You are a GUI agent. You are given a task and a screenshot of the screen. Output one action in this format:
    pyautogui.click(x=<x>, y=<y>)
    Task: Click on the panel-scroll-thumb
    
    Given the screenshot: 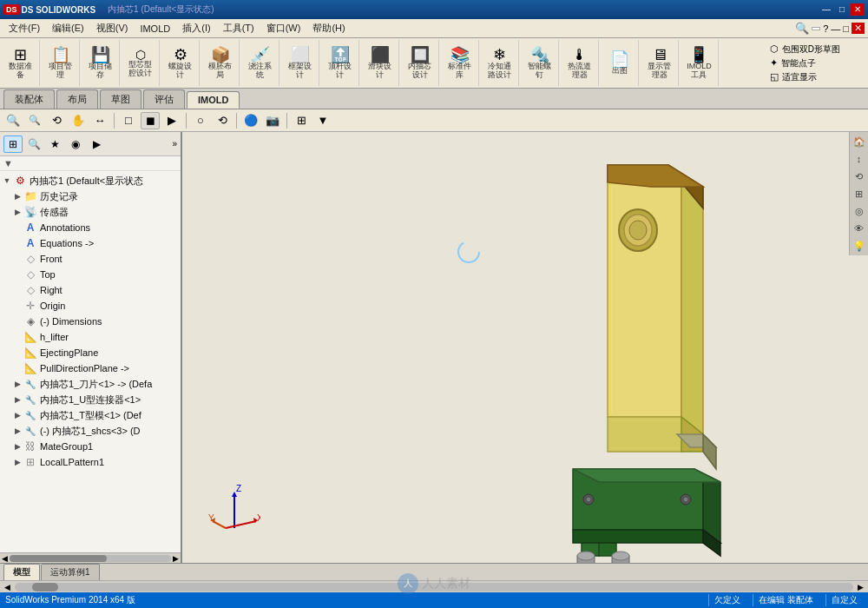 What is the action you would take?
    pyautogui.click(x=58, y=558)
    